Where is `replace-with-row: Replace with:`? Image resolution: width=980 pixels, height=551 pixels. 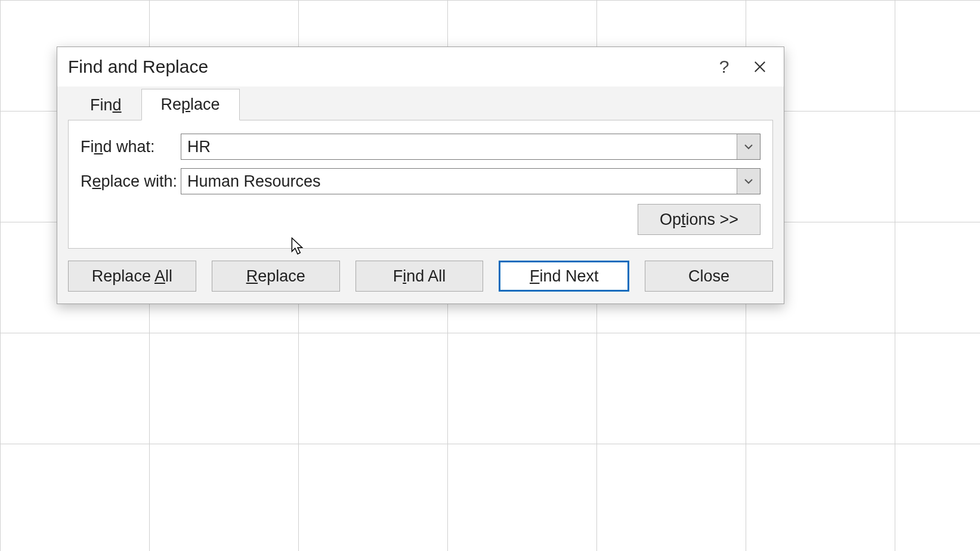 replace-with-row: Replace with: is located at coordinates (421, 181).